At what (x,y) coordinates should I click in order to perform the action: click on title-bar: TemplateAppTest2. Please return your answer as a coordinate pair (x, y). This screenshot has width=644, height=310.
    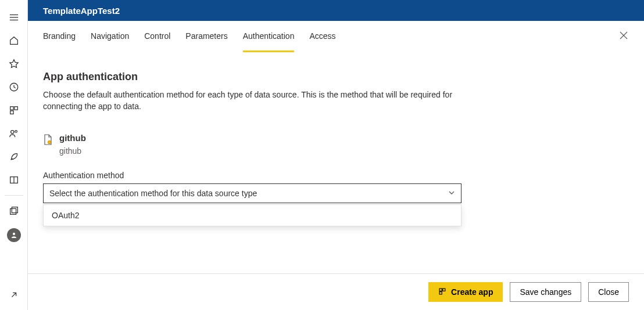
    Looking at the image, I should click on (336, 10).